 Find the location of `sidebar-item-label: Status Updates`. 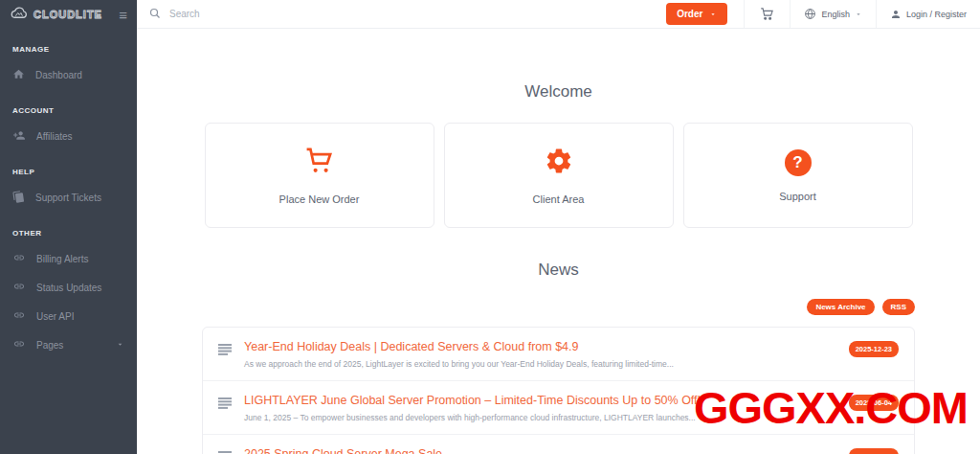

sidebar-item-label: Status Updates is located at coordinates (69, 287).